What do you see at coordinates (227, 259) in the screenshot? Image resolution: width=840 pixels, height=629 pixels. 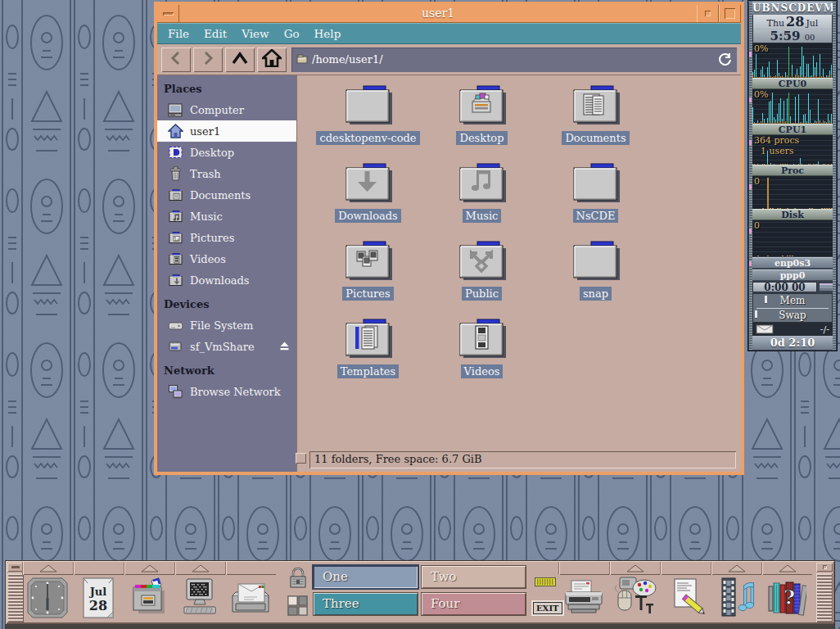 I see `sidebar-item-videos: Videos` at bounding box center [227, 259].